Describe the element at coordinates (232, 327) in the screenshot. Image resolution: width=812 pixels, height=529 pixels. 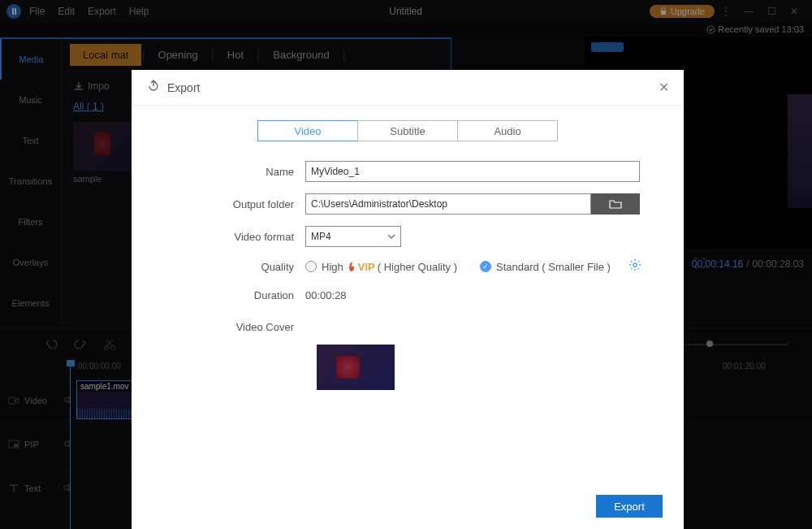
I see `cover-label: Video Cover` at that location.